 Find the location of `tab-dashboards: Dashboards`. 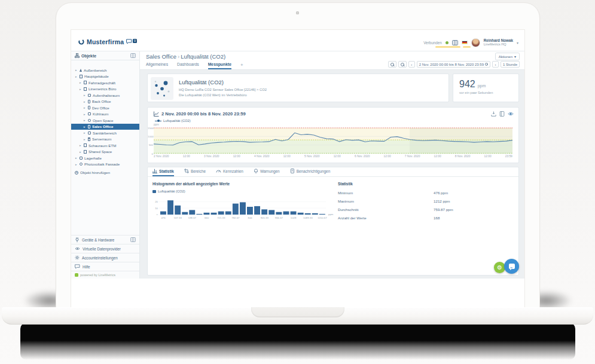

tab-dashboards: Dashboards is located at coordinates (188, 66).